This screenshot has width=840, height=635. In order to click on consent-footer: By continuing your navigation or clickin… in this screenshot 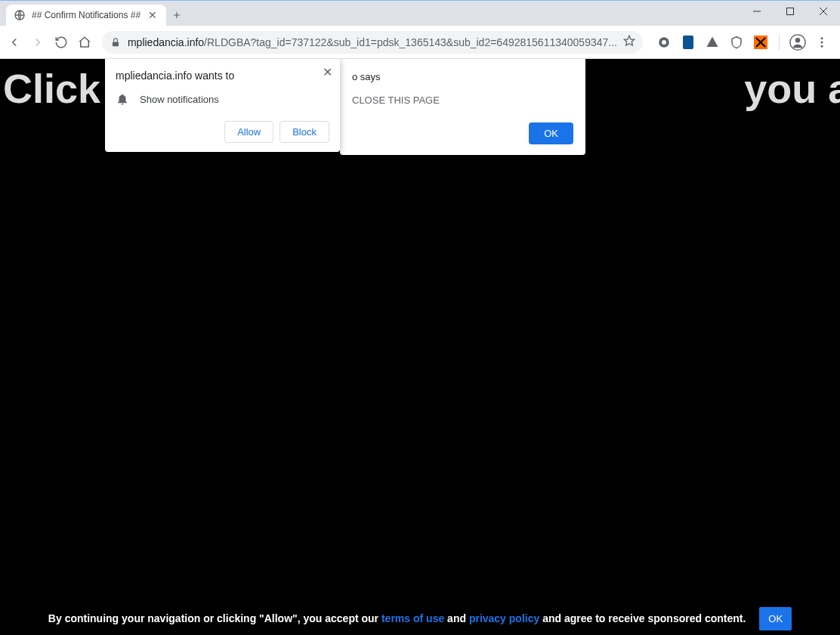, I will do `click(420, 618)`.